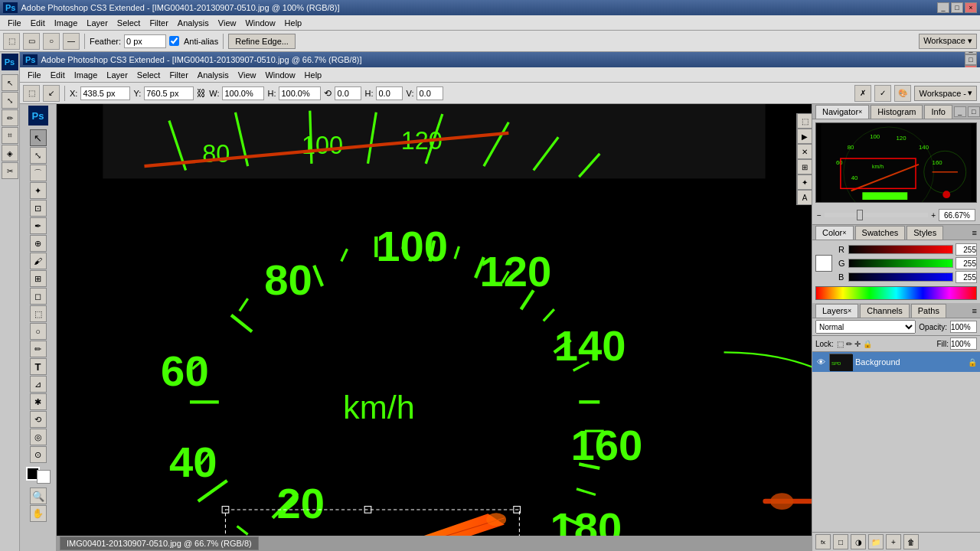 The image size is (980, 551). Describe the element at coordinates (227, 23) in the screenshot. I see `menu-view: View` at that location.